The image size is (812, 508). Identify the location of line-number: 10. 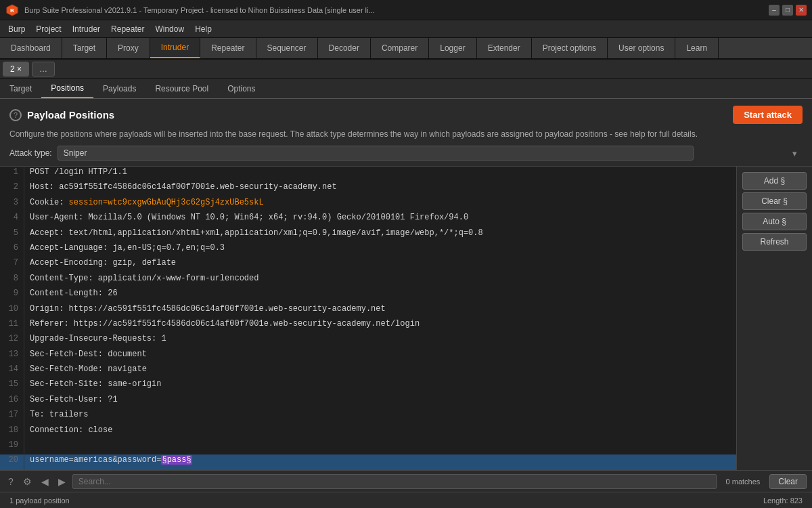
(12, 311).